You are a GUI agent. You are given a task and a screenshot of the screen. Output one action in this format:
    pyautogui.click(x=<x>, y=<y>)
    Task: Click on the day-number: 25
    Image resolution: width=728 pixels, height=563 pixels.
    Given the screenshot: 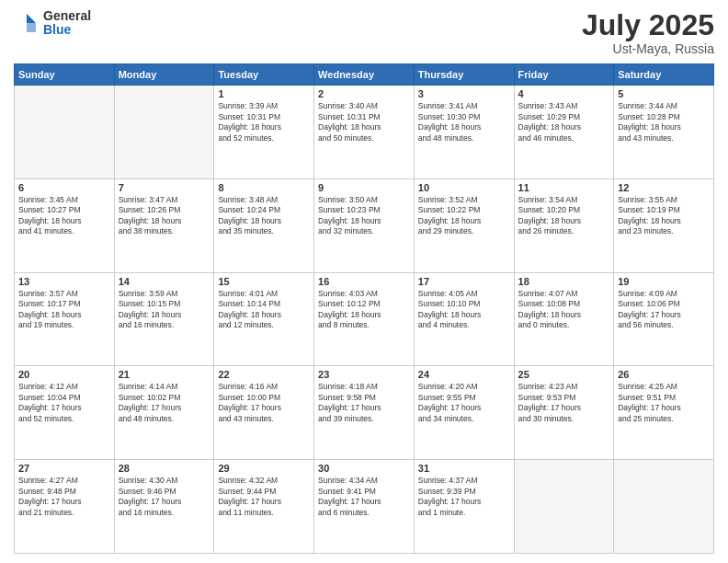 What is the action you would take?
    pyautogui.click(x=564, y=374)
    